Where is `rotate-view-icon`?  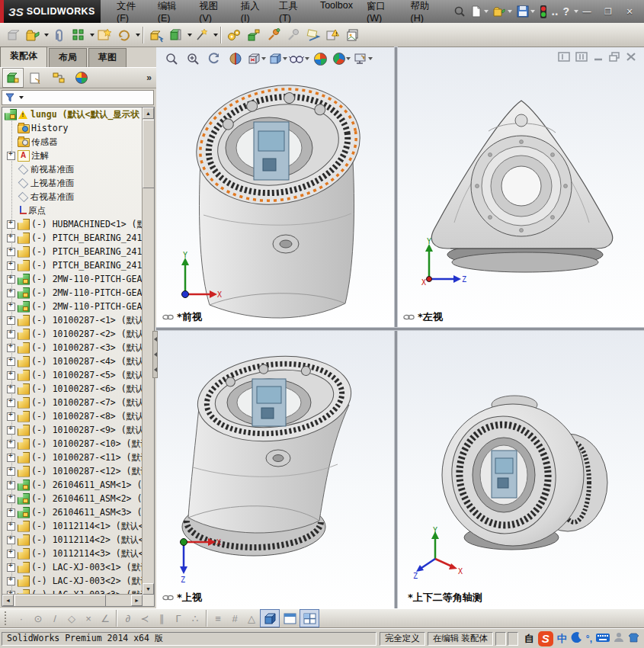
rotate-view-icon is located at coordinates (213, 59).